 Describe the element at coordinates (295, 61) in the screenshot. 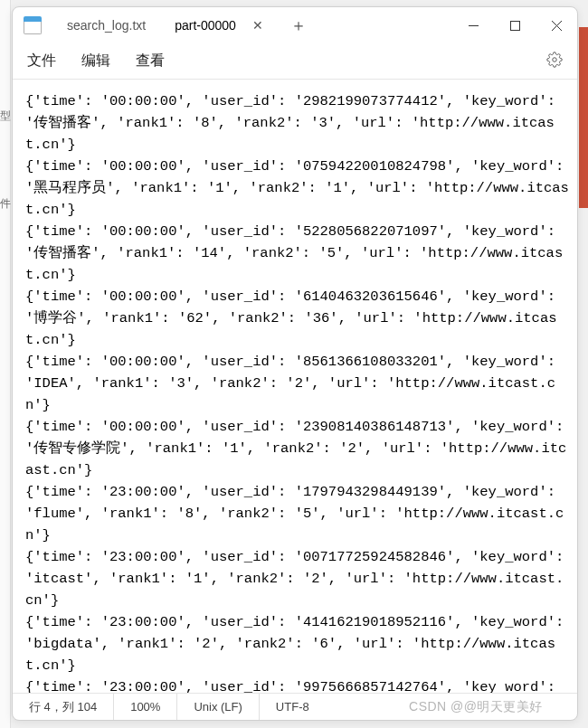

I see `menubar: 文件 编辑 查看` at that location.